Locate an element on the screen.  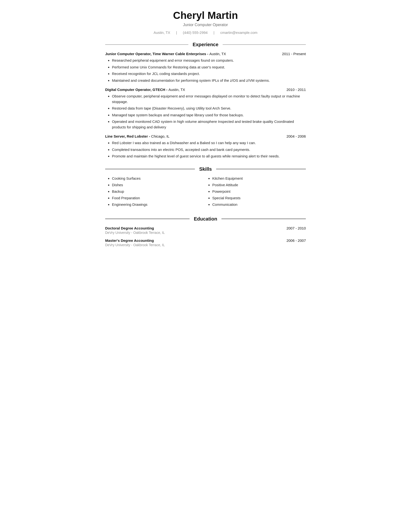
list-item: Engineering Drawings is located at coordinates (159, 205).